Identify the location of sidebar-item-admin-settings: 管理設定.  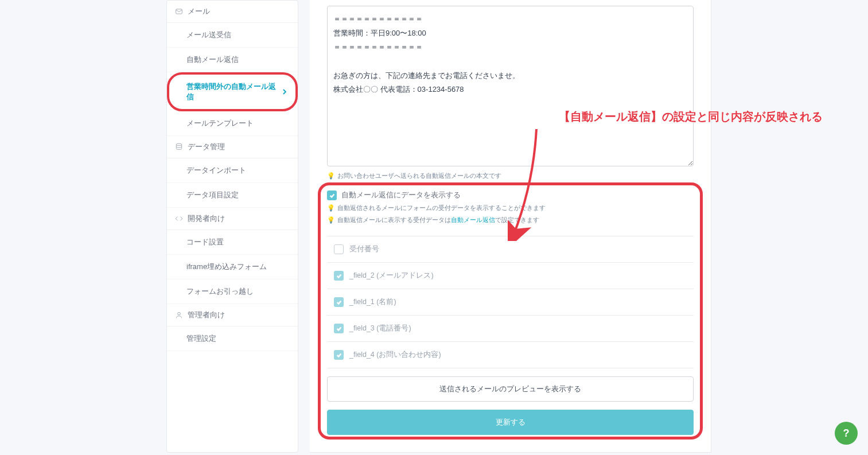
(232, 339).